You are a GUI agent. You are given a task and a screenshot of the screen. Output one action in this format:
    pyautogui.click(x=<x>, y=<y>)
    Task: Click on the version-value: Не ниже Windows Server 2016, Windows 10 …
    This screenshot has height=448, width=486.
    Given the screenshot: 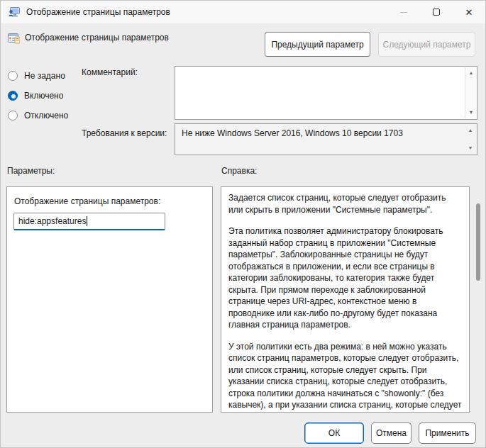 What is the action you would take?
    pyautogui.click(x=321, y=133)
    